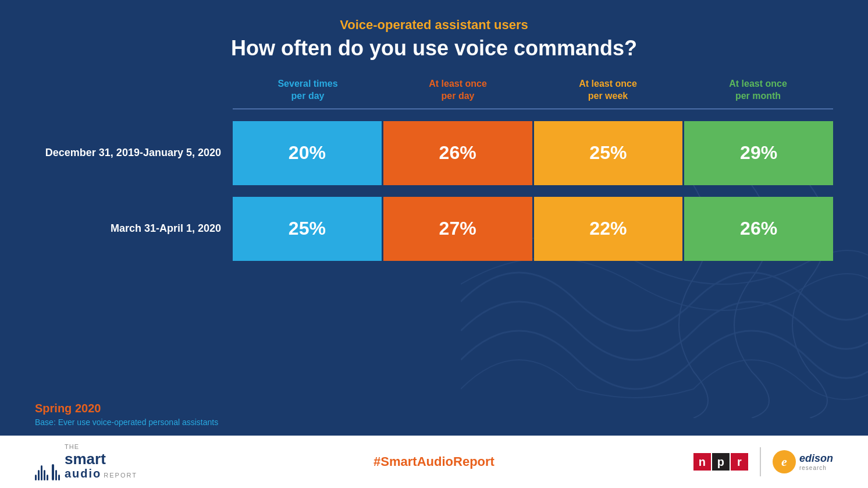 Image resolution: width=868 pixels, height=488 pixels. What do you see at coordinates (434, 422) in the screenshot?
I see `base-text: Base: Ever use voice-operated personal a…` at bounding box center [434, 422].